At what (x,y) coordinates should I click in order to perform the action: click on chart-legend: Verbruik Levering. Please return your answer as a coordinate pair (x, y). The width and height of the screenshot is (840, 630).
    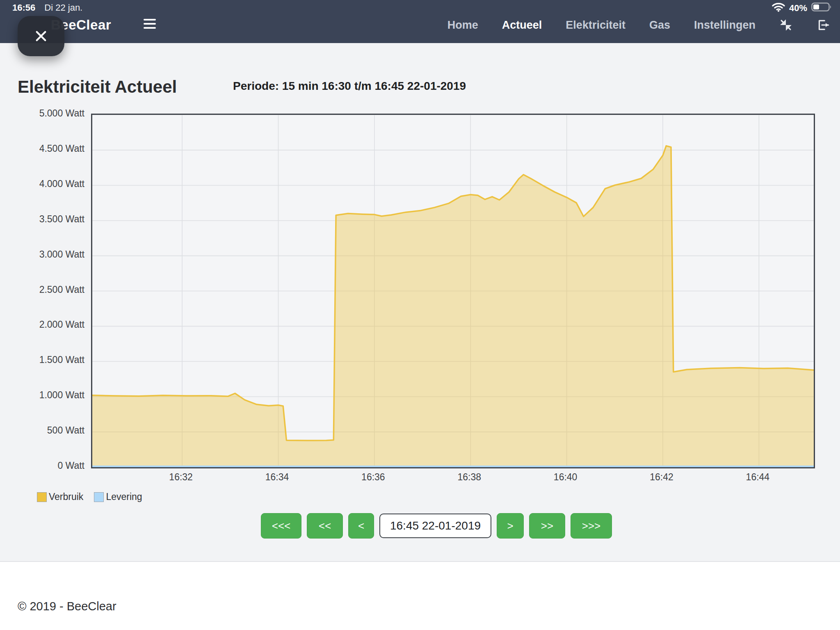
    Looking at the image, I should click on (89, 497).